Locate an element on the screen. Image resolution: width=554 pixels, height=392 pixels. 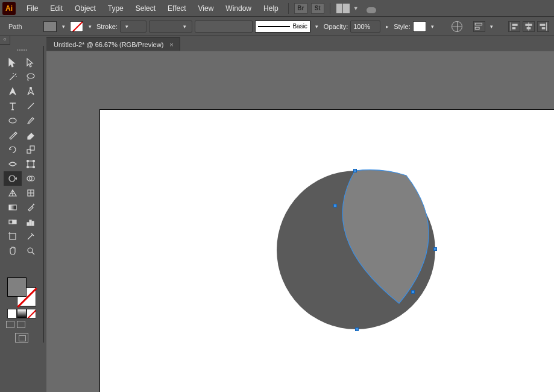
variable-width-profile: ▾ is located at coordinates (171, 27).